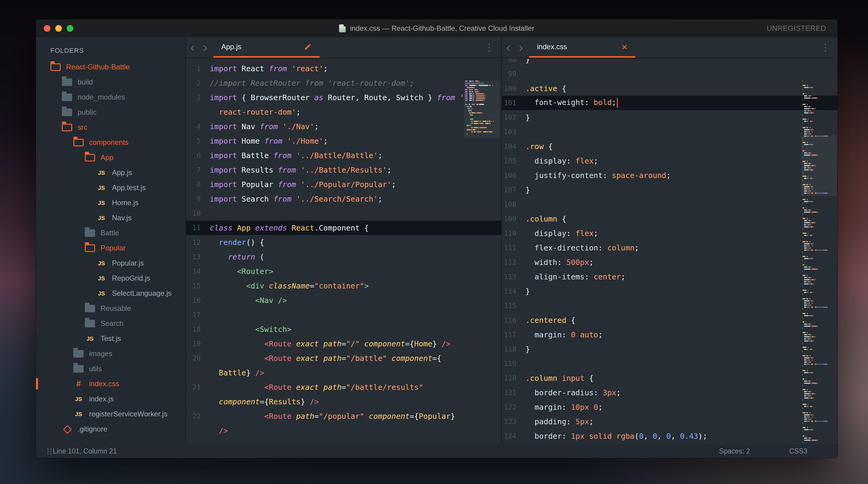  What do you see at coordinates (111, 82) in the screenshot?
I see `sidebar-item-build: build` at bounding box center [111, 82].